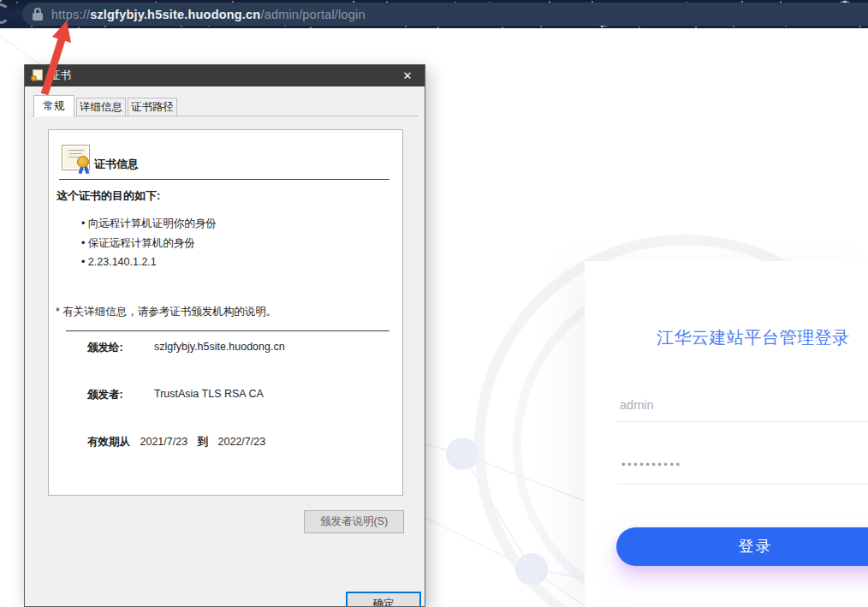  Describe the element at coordinates (219, 347) in the screenshot. I see `issued-to-value: szlgfybjy.h5site.huodong.cn` at that location.